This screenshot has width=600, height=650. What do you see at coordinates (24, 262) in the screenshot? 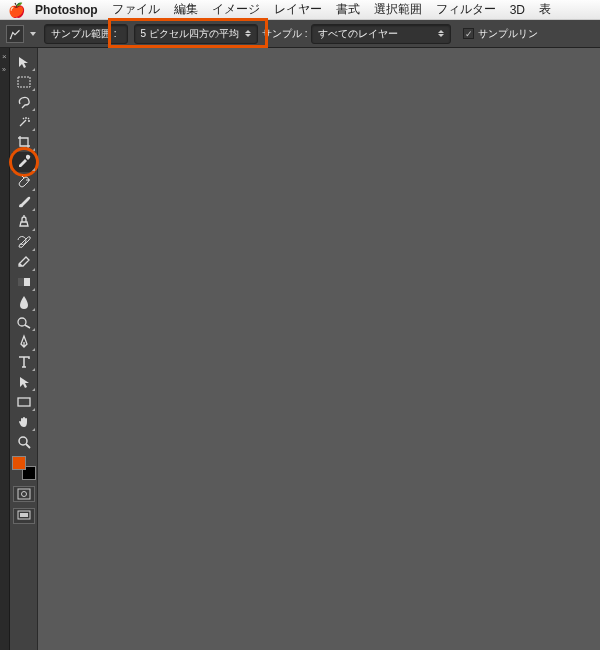
I see `eraser-tool` at bounding box center [24, 262].